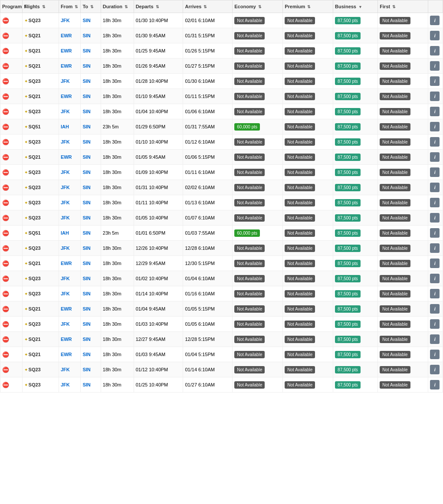 This screenshot has height=504, width=443. What do you see at coordinates (69, 127) in the screenshot?
I see `from-cell: IAH` at bounding box center [69, 127].